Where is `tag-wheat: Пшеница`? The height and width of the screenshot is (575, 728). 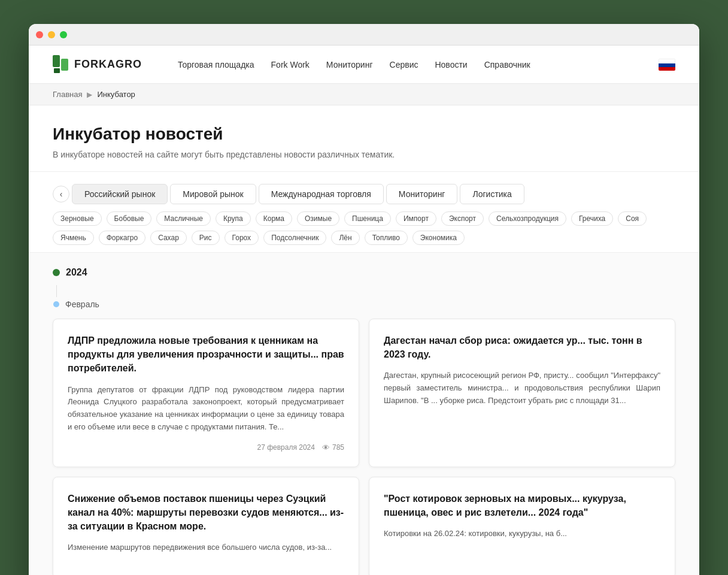
tag-wheat: Пшеница is located at coordinates (368, 219).